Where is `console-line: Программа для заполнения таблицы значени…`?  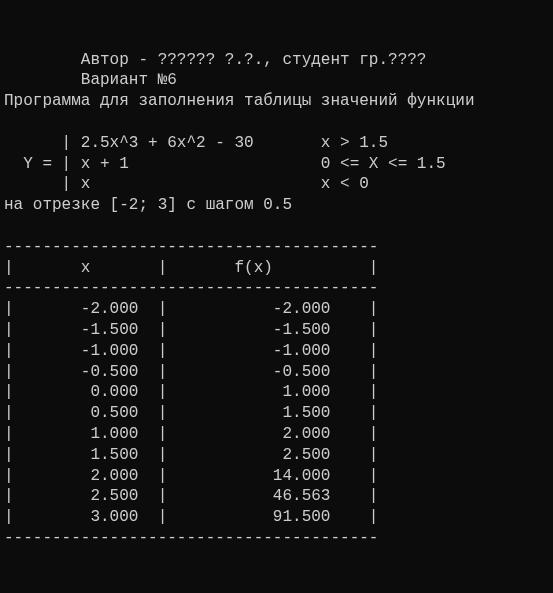 console-line: Программа для заполнения таблицы значени… is located at coordinates (276, 102).